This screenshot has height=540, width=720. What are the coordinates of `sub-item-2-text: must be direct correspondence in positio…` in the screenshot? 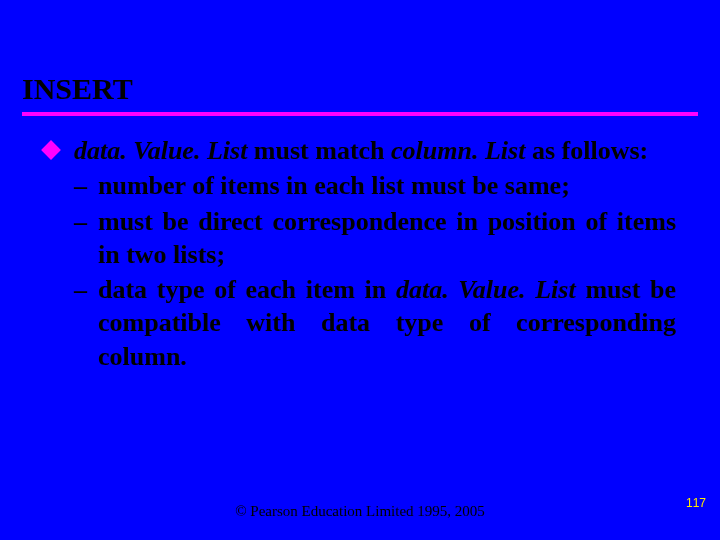 It's located at (387, 238).